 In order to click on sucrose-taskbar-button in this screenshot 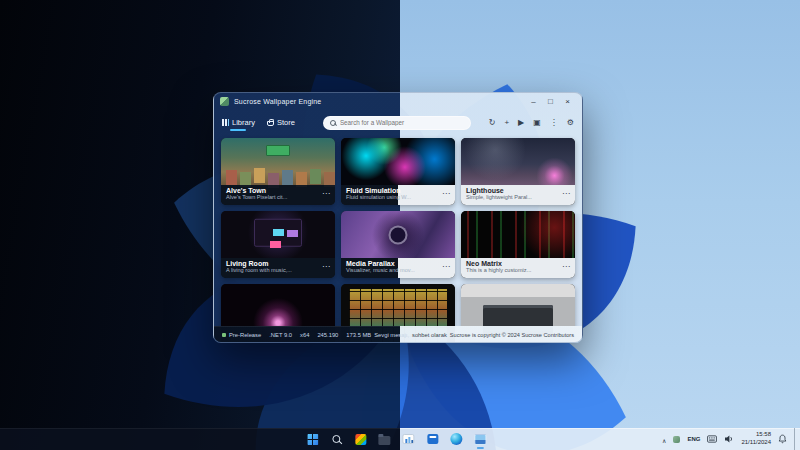, I will do `click(480, 439)`.